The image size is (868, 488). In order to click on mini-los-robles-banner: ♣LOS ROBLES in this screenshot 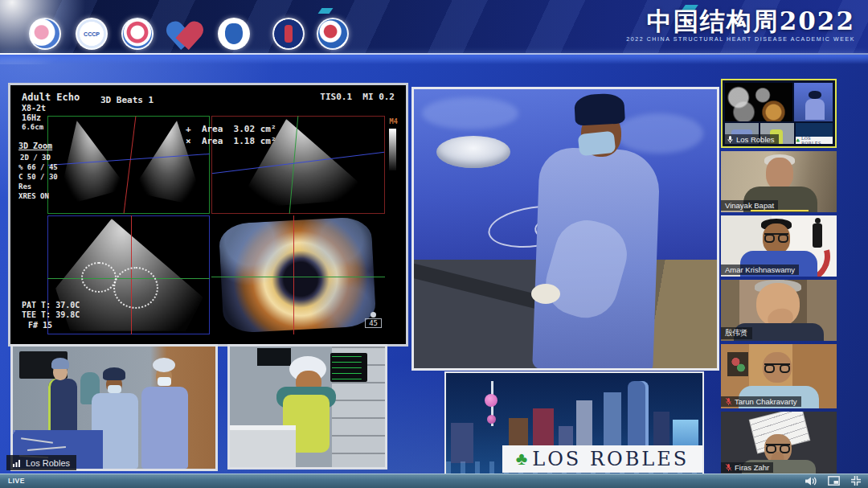, I will do `click(814, 140)`.